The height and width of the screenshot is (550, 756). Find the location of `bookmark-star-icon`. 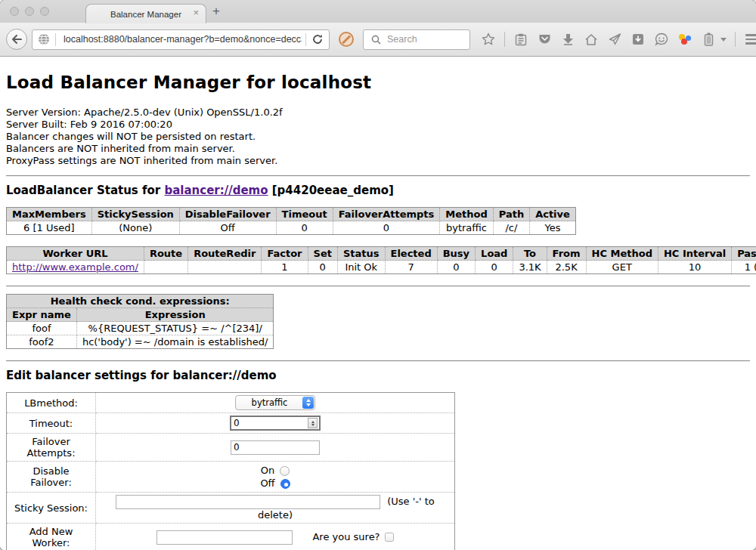

bookmark-star-icon is located at coordinates (488, 39).